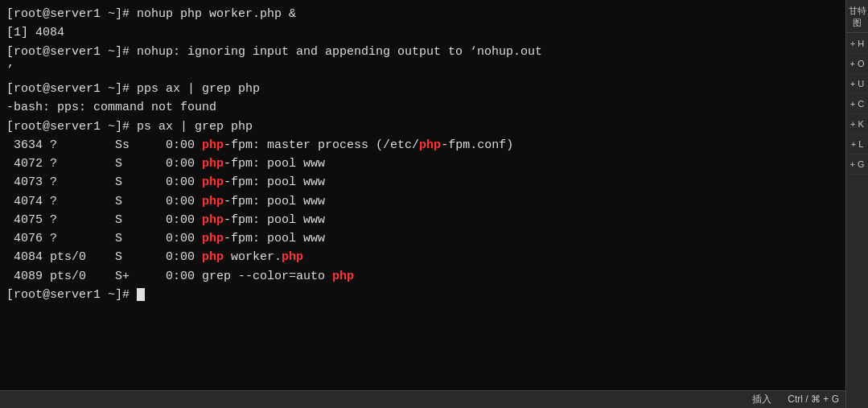  I want to click on normal-text: 4084 pts/0 S 0:00, so click(105, 258).